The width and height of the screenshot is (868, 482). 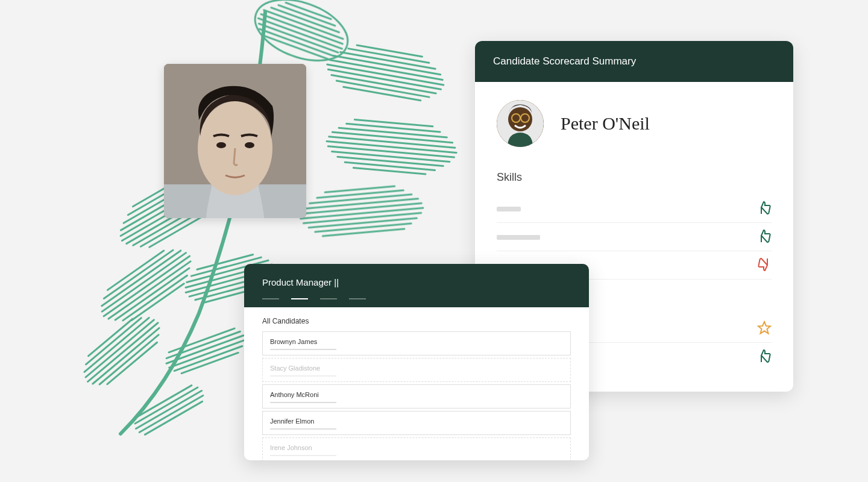 I want to click on scorecard-title: Candidate Scorecard Summary, so click(x=634, y=61).